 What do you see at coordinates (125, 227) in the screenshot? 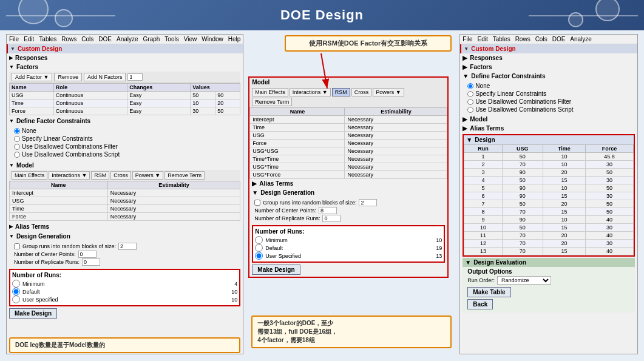
I see `alias-terms-header: ▶ Alias Terms` at bounding box center [125, 227].